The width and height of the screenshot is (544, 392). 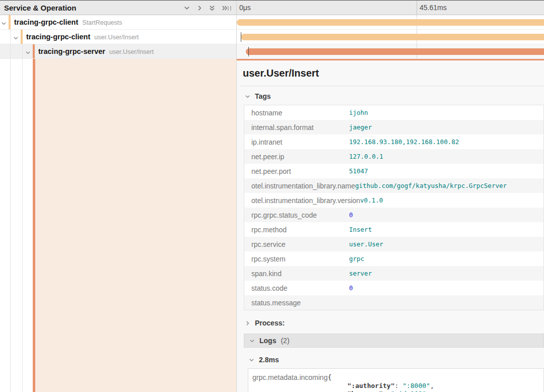 I want to click on tags-section-label: Tags, so click(x=263, y=96).